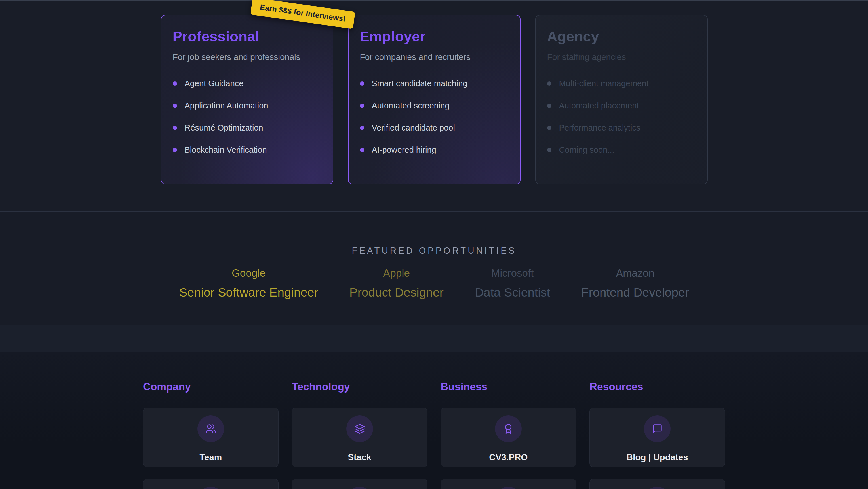 Image resolution: width=868 pixels, height=489 pixels. I want to click on job-item-microsoft: Microsoft Data Scientist, so click(512, 283).